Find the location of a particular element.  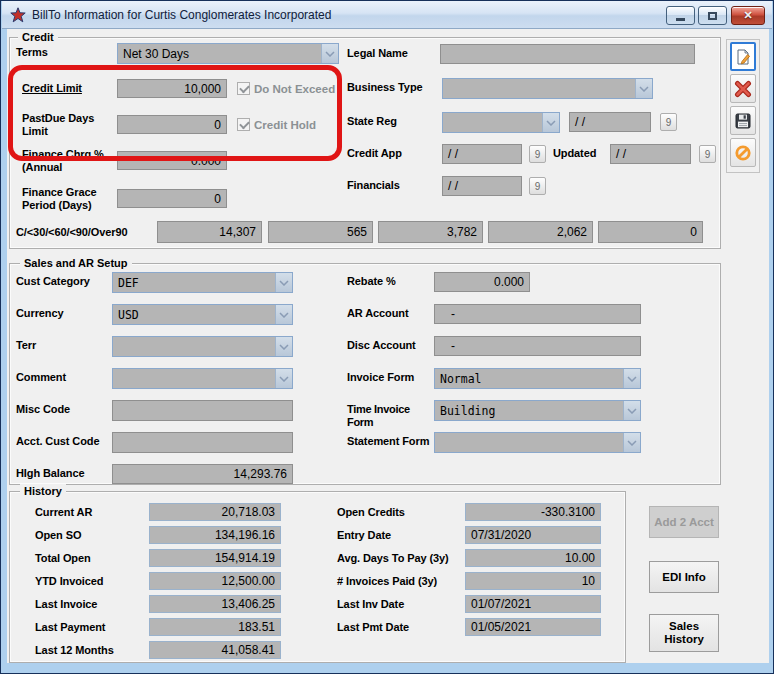

save-record-button is located at coordinates (743, 120).